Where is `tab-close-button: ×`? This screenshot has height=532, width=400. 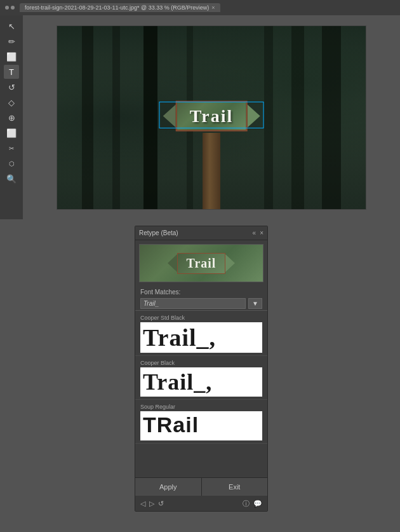
tab-close-button: × is located at coordinates (213, 8).